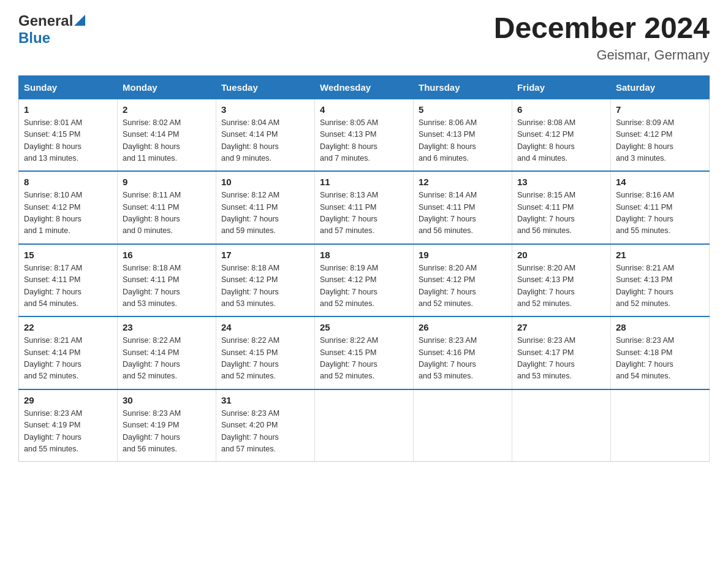  What do you see at coordinates (660, 255) in the screenshot?
I see `day-number: 21` at bounding box center [660, 255].